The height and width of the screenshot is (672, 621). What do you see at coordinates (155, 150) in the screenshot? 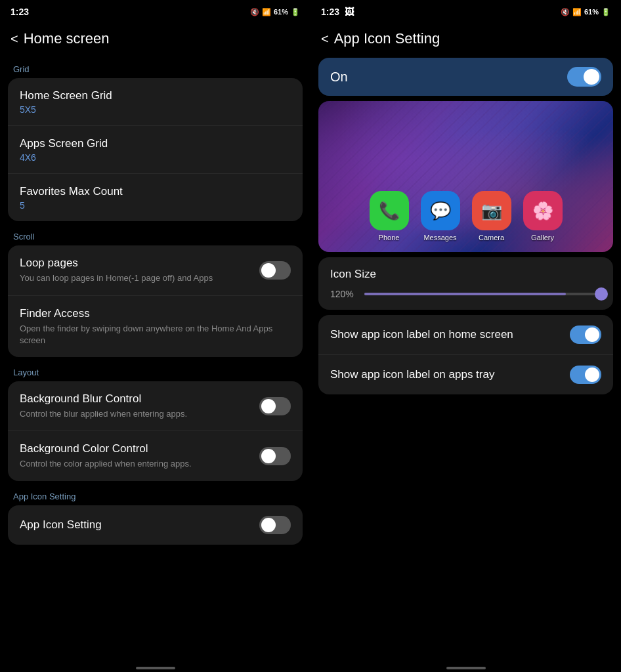
I see `apps-screen-grid-text: Apps Screen Grid 4X6` at bounding box center [155, 150].